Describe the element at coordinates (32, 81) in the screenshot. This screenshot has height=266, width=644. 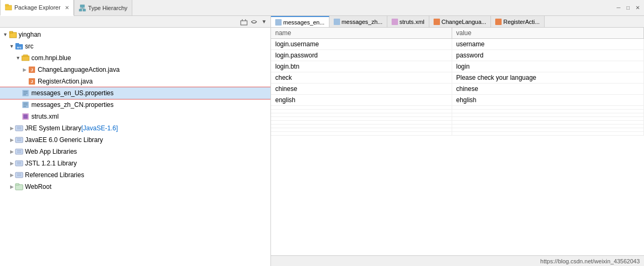
I see `java-file-icon-2: J` at that location.